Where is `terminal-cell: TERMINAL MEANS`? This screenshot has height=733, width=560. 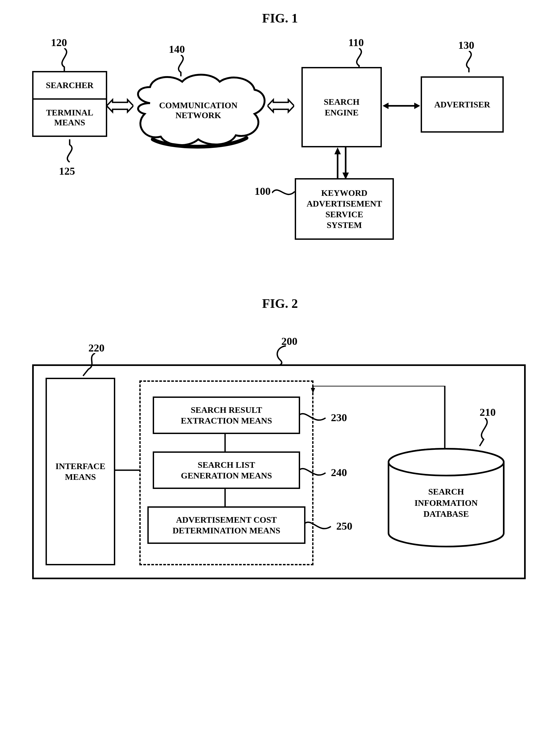
terminal-cell: TERMINAL MEANS is located at coordinates (70, 117).